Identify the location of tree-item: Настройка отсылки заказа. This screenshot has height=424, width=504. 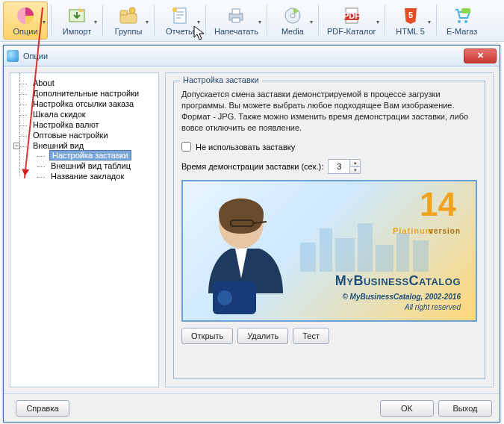
(90, 104).